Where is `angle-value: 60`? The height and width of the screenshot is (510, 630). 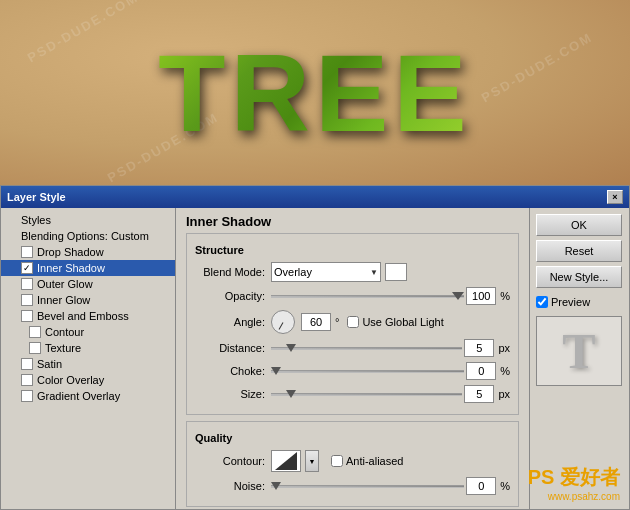 angle-value: 60 is located at coordinates (316, 322).